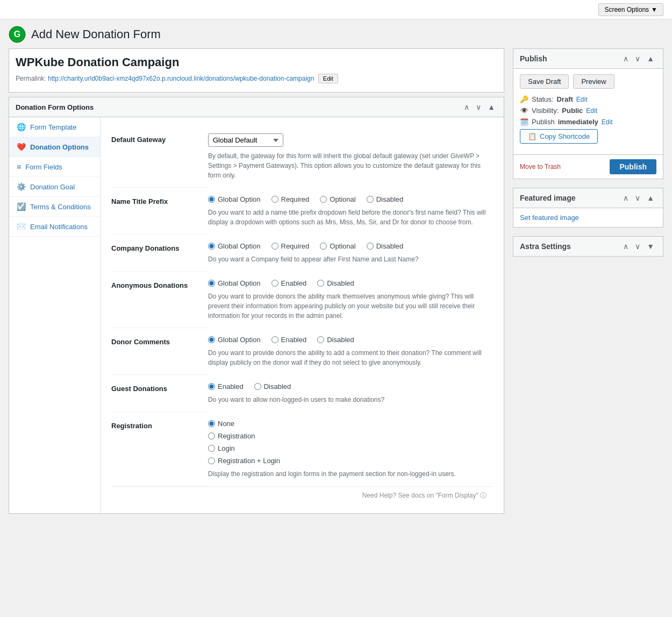 The width and height of the screenshot is (672, 617). What do you see at coordinates (55, 147) in the screenshot?
I see `sidebar-item-donation-options: ❤️ Donation Options` at bounding box center [55, 147].